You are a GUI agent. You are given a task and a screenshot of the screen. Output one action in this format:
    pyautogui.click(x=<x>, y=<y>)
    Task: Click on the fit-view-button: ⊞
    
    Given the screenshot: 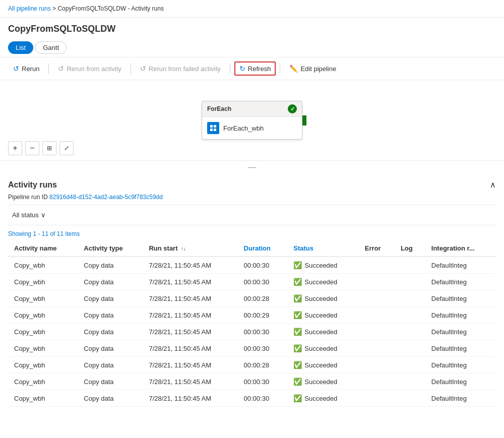 What is the action you would take?
    pyautogui.click(x=49, y=148)
    